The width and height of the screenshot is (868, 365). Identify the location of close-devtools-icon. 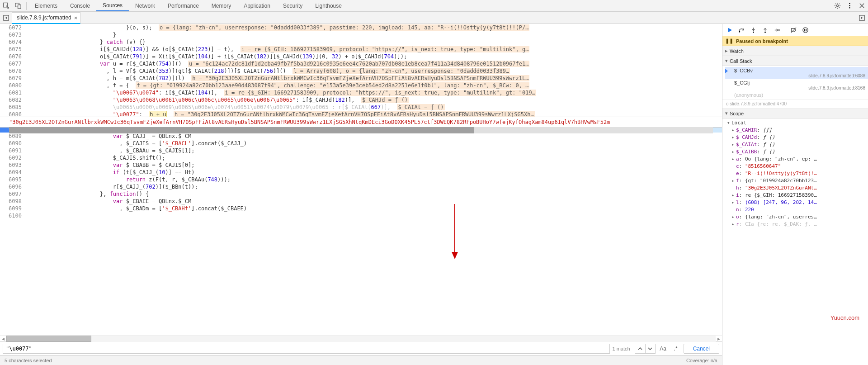
(862, 6).